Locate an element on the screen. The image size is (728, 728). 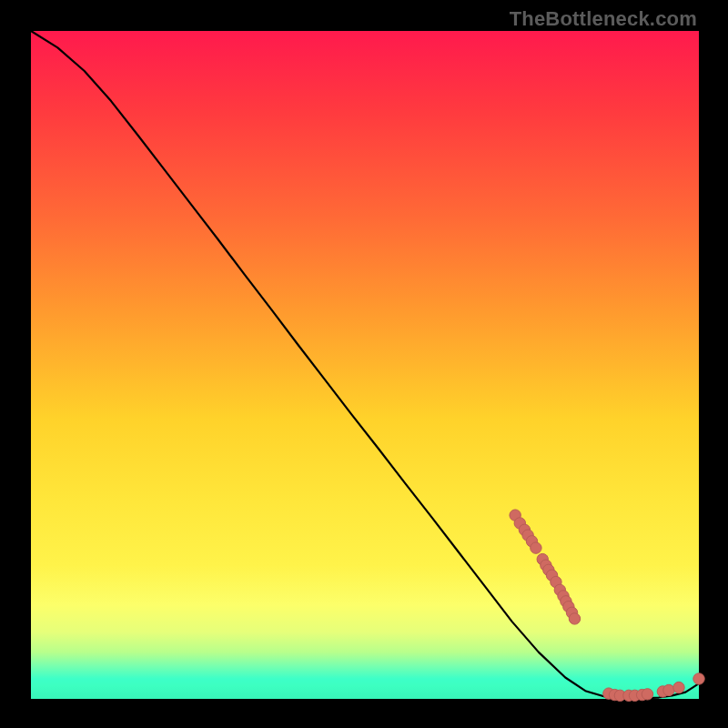
markers-group is located at coordinates (607, 606).